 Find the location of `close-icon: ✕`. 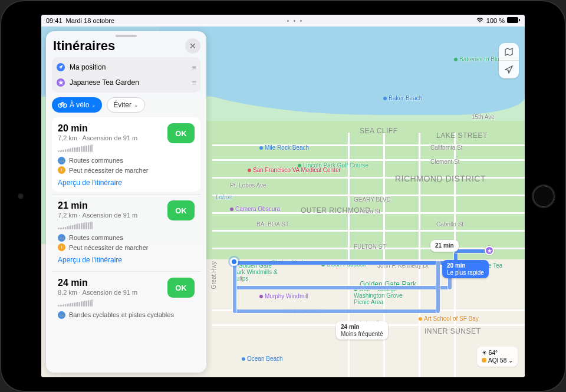

close-icon: ✕ is located at coordinates (193, 46).